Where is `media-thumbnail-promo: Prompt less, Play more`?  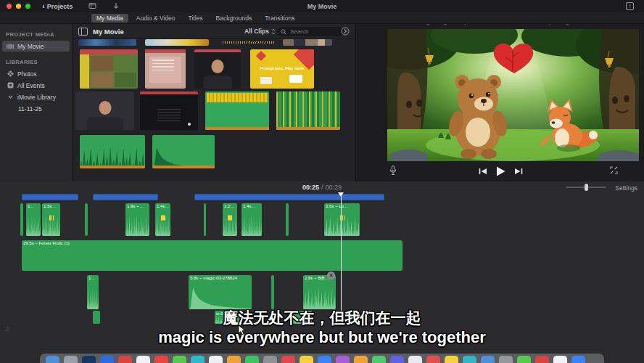 media-thumbnail-promo: Prompt less, Play more is located at coordinates (282, 69).